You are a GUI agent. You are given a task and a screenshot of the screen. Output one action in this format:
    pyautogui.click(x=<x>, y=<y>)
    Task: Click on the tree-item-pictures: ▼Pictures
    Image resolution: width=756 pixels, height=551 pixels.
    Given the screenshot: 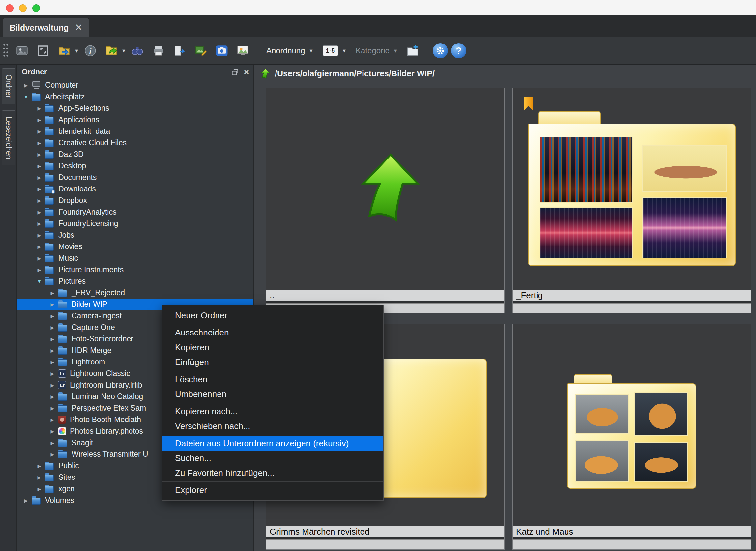 What is the action you would take?
    pyautogui.click(x=135, y=282)
    